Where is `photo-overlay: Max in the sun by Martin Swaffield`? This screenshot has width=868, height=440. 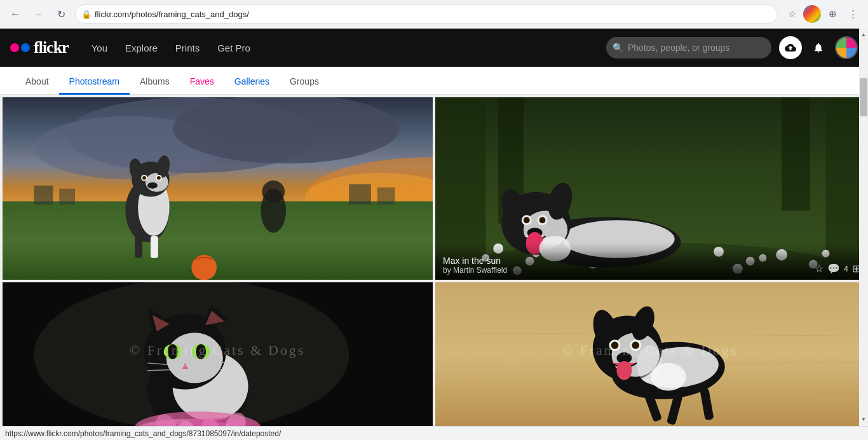 photo-overlay: Max in the sun by Martin Swaffield is located at coordinates (651, 265).